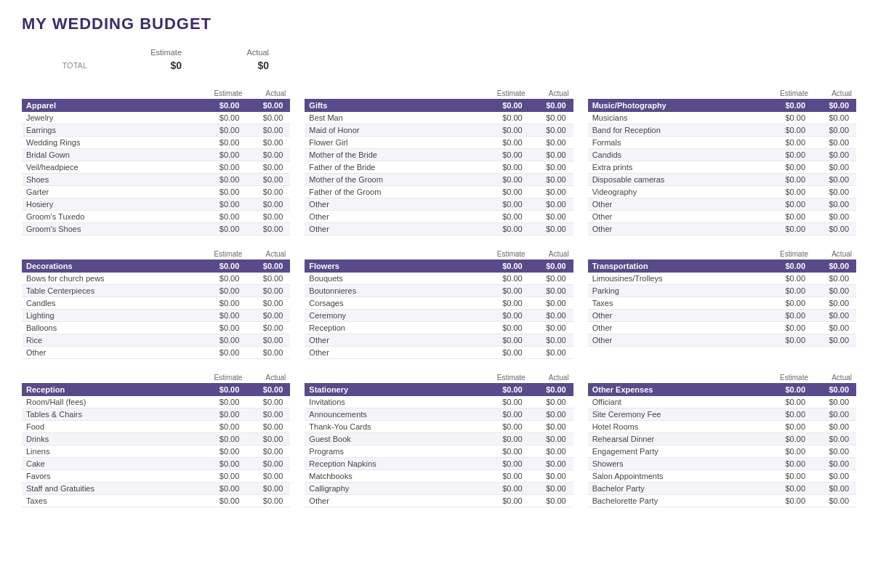  I want to click on table-row: Reception$0.00$0.00, so click(439, 329).